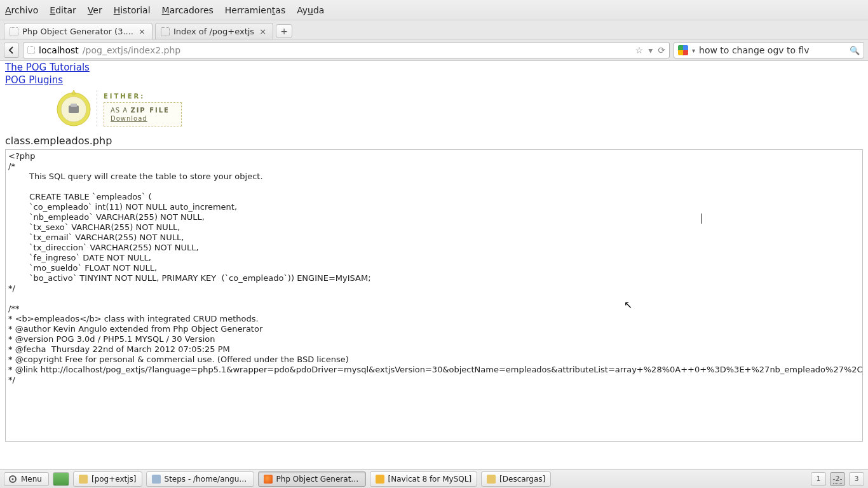 The height and width of the screenshot is (488, 868). I want to click on menu-historial: Historial, so click(132, 10).